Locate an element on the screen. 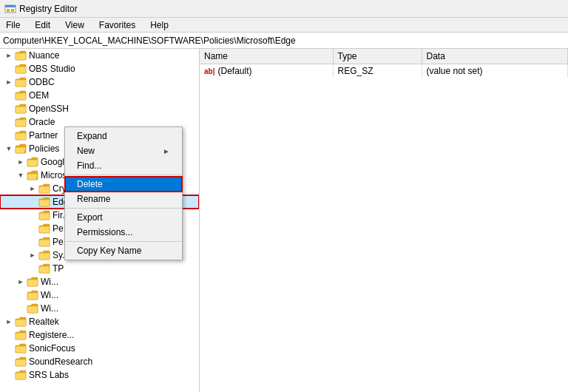 This screenshot has height=392, width=568. folder-icon-oem is located at coordinates (21, 95).